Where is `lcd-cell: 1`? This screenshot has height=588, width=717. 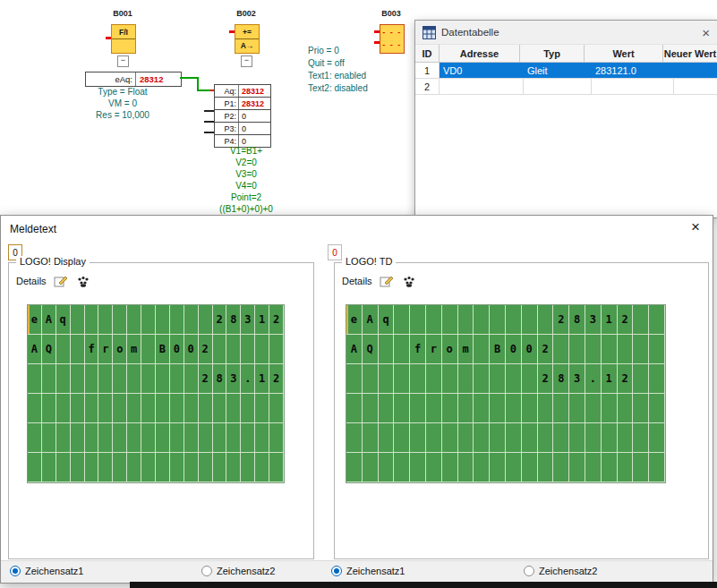
lcd-cell: 1 is located at coordinates (610, 320).